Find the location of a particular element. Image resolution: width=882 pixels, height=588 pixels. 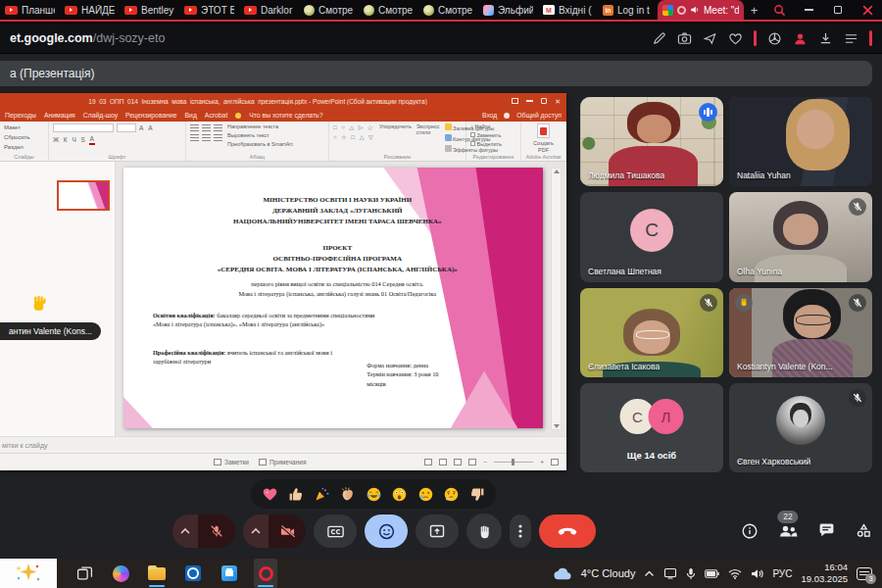

mic-options-chevron-icon is located at coordinates (185, 531).